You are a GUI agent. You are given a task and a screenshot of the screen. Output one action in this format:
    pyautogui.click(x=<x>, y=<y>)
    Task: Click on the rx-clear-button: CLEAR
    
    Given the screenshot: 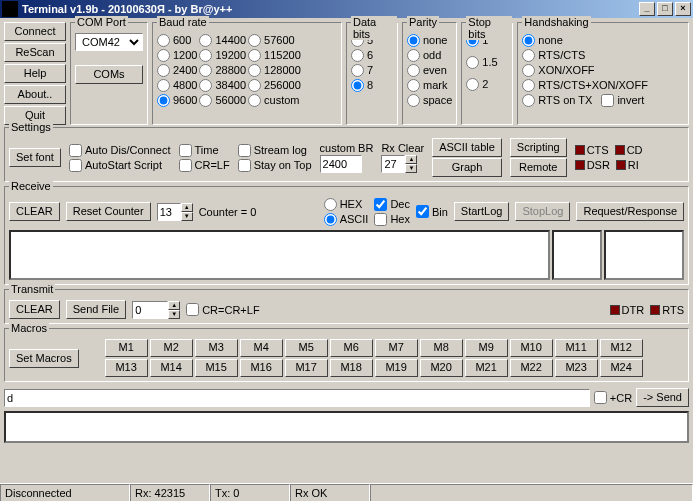 What is the action you would take?
    pyautogui.click(x=34, y=212)
    